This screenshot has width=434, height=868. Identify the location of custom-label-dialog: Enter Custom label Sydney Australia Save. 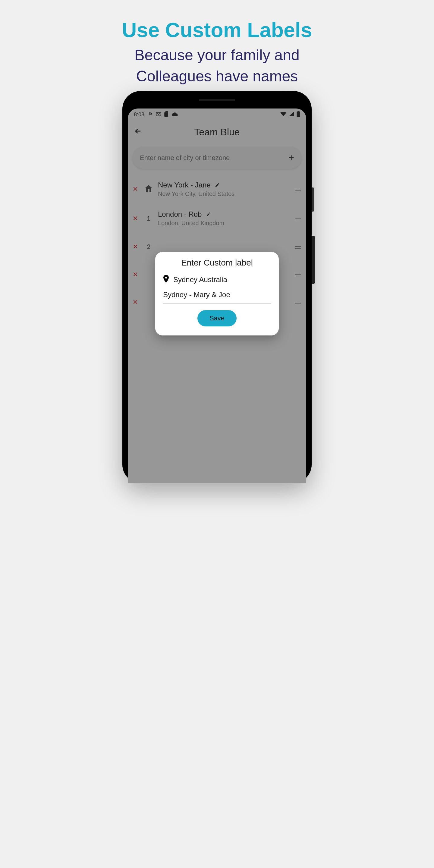
(217, 294).